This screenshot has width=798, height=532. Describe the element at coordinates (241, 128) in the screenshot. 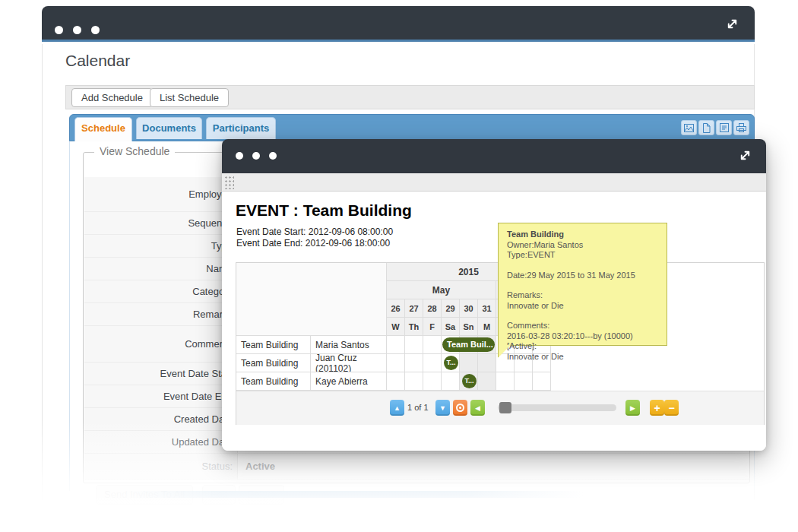

I see `tab-participants: Participants` at that location.